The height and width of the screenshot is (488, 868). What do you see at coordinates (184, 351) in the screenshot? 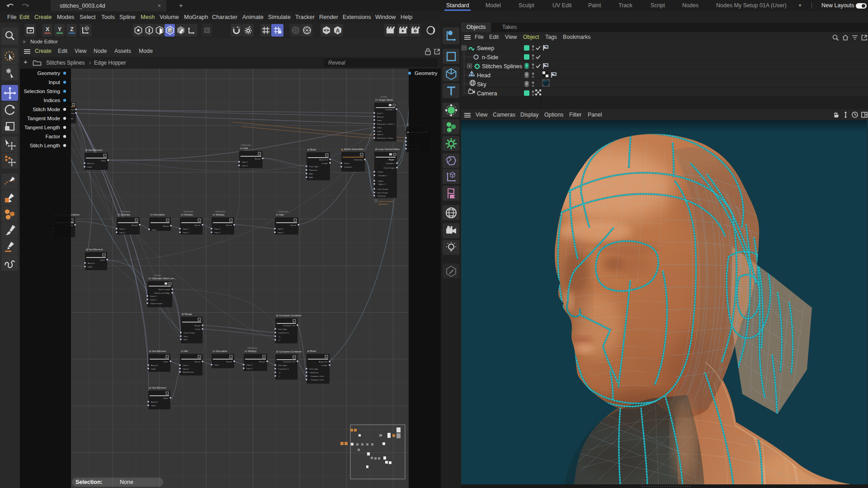
I see `svg-text: ƒx Mix` at bounding box center [184, 351].